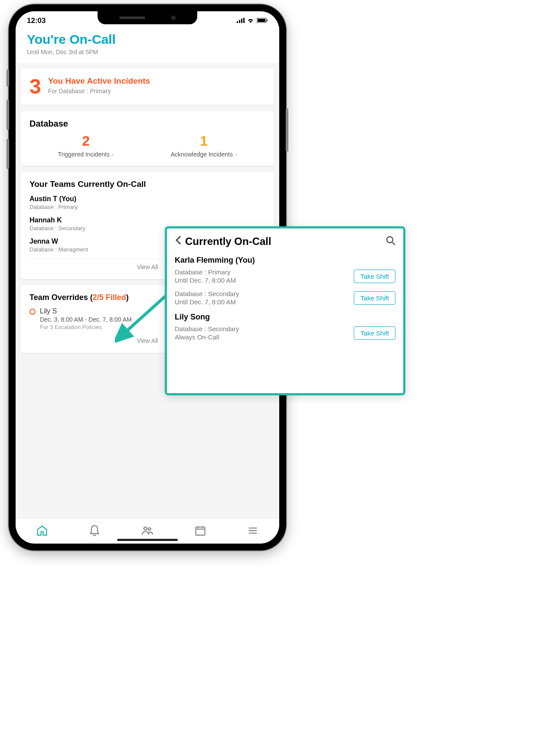  I want to click on overlay-title: Currently On-Call, so click(284, 241).